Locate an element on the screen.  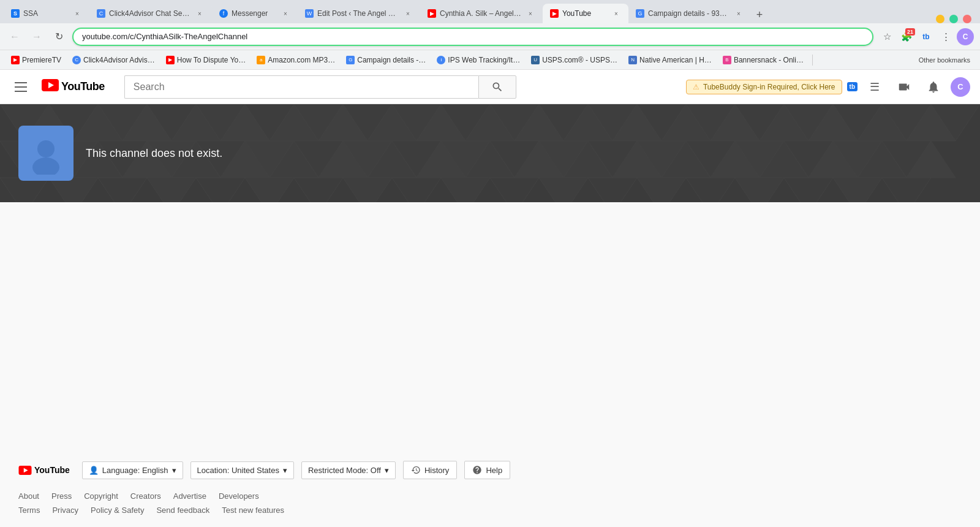
tubebuddy-ext-icon: tb is located at coordinates (926, 37).